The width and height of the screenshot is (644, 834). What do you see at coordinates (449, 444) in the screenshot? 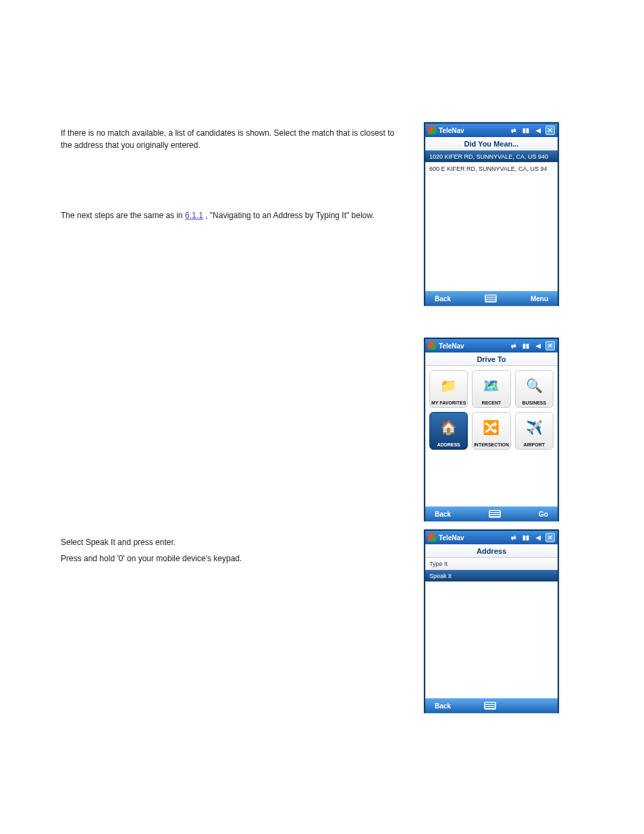
I see `tile-label: ADDRESS` at bounding box center [449, 444].